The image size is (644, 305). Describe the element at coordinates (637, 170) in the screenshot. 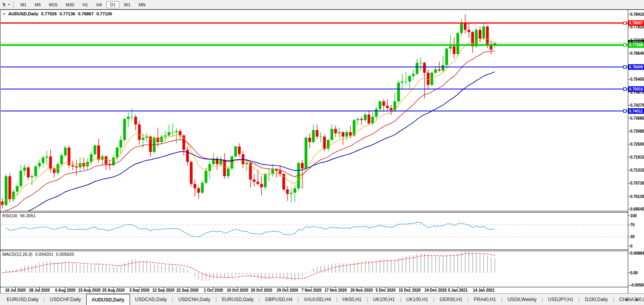

I see `axis-label: 0.71315` at that location.